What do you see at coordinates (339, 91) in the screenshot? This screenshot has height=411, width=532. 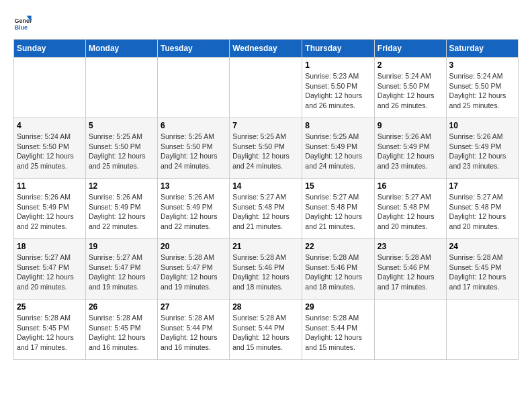 I see `day-info: Sunrise: 5:23 AM Sunset: 5:50 PM Dayligh…` at bounding box center [339, 91].